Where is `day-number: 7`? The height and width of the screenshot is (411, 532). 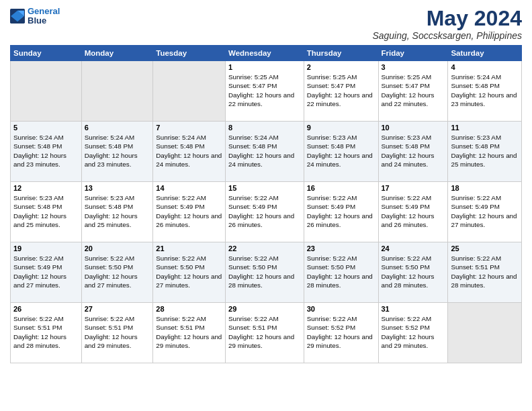 day-number: 7 is located at coordinates (189, 128).